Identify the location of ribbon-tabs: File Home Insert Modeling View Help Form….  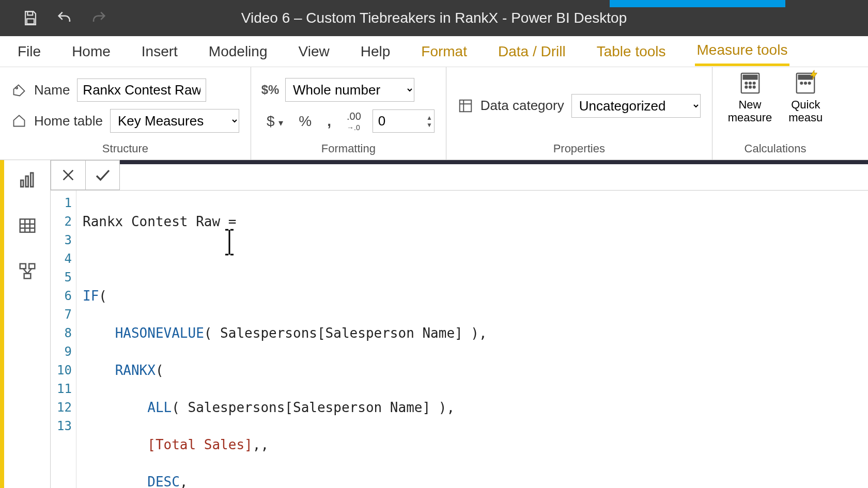
(434, 52).